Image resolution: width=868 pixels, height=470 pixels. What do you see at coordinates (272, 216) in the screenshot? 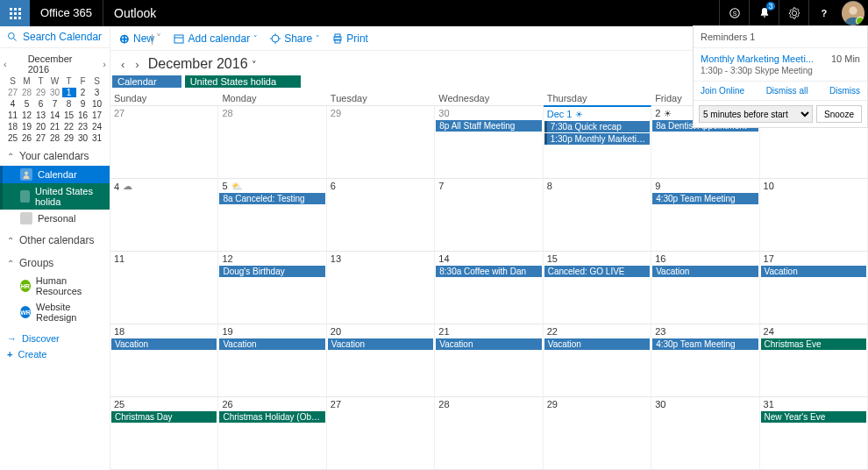
I see `calendar-cell: 5⛅8a Canceled: Testing` at bounding box center [272, 216].